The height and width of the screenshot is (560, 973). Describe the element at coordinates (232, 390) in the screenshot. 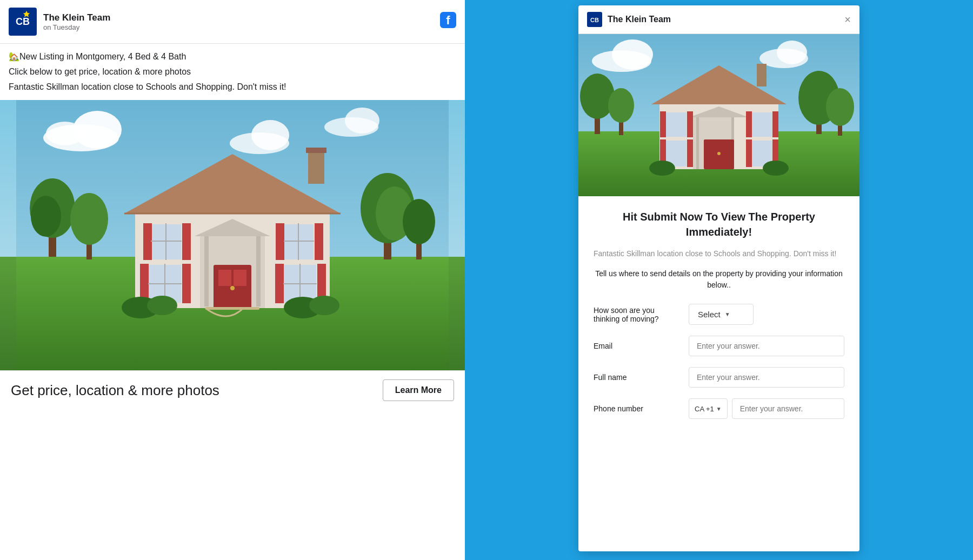

I see `post-footer: Get price, location & more photos Learn …` at that location.